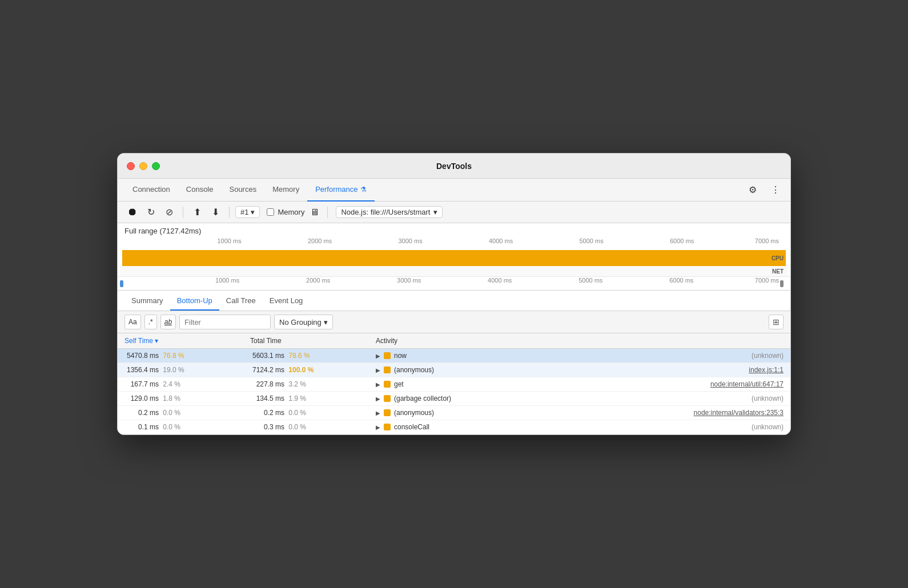  What do you see at coordinates (229, 241) in the screenshot?
I see `ruler-1000: 1000 ms` at bounding box center [229, 241].